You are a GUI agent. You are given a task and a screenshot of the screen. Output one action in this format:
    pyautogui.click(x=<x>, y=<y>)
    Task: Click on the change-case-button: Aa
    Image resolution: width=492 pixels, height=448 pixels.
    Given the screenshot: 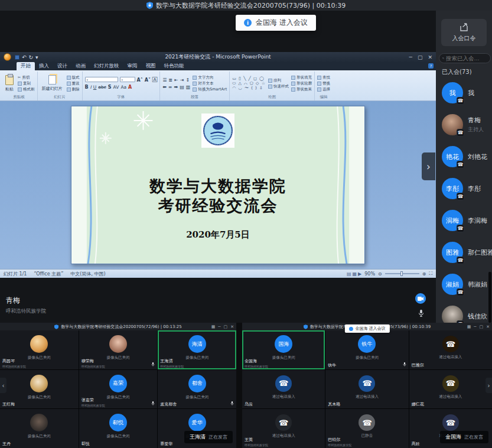 What is the action you would take?
    pyautogui.click(x=123, y=87)
    